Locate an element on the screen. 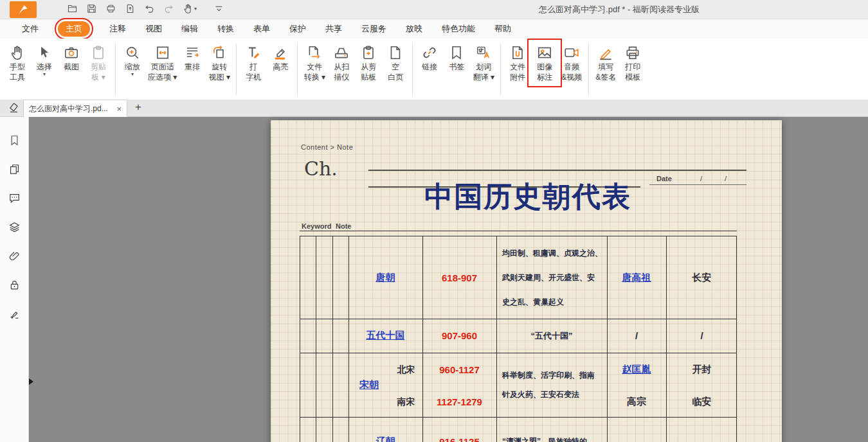 The width and height of the screenshot is (868, 442). new-tab-button: + is located at coordinates (138, 107).